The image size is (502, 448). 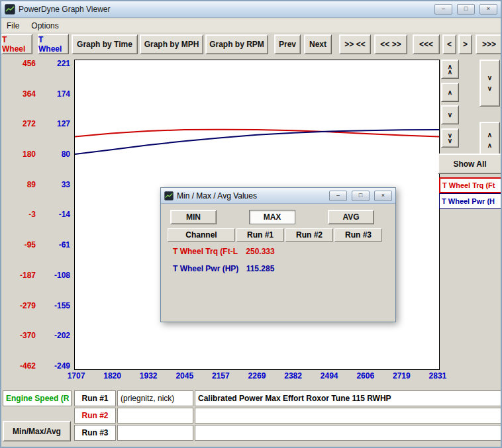 I want to click on scale-down-icon: ∨ ∨, so click(x=450, y=138).